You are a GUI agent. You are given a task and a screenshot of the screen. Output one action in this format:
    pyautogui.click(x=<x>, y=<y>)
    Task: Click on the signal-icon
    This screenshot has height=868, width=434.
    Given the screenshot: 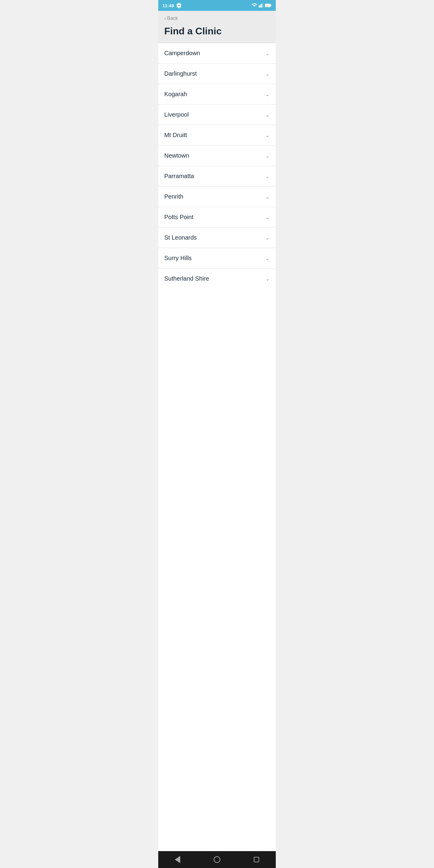 What is the action you would take?
    pyautogui.click(x=261, y=5)
    